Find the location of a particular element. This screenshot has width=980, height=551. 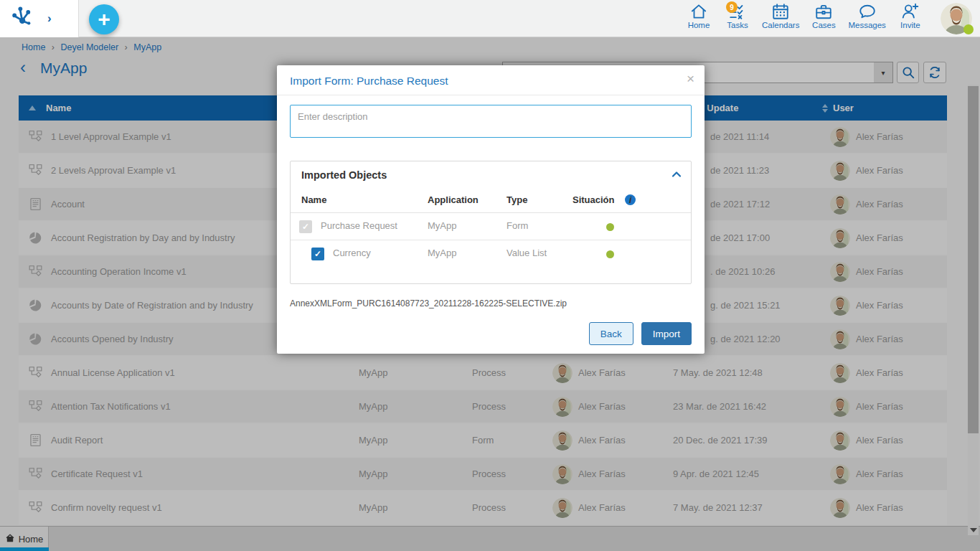

expand-sidebar-chevron: › is located at coordinates (50, 19).